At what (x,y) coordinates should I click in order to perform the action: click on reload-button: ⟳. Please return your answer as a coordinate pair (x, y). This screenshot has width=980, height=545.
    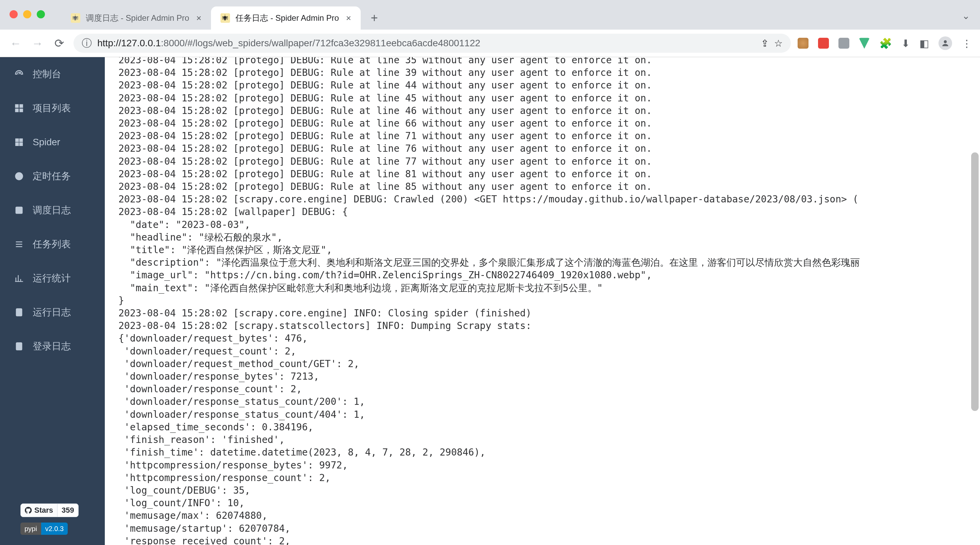
    Looking at the image, I should click on (59, 43).